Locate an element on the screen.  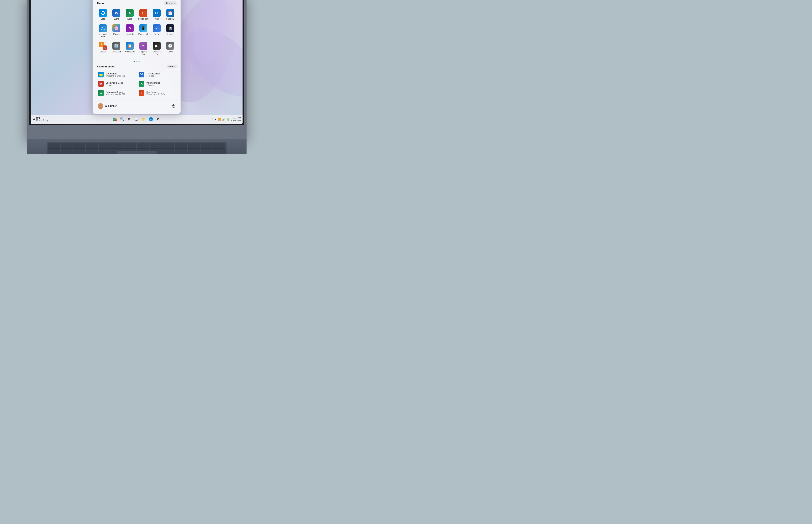
rec-sustainable-seas: PDF Sustainable Seas 2h ago is located at coordinates (116, 84).